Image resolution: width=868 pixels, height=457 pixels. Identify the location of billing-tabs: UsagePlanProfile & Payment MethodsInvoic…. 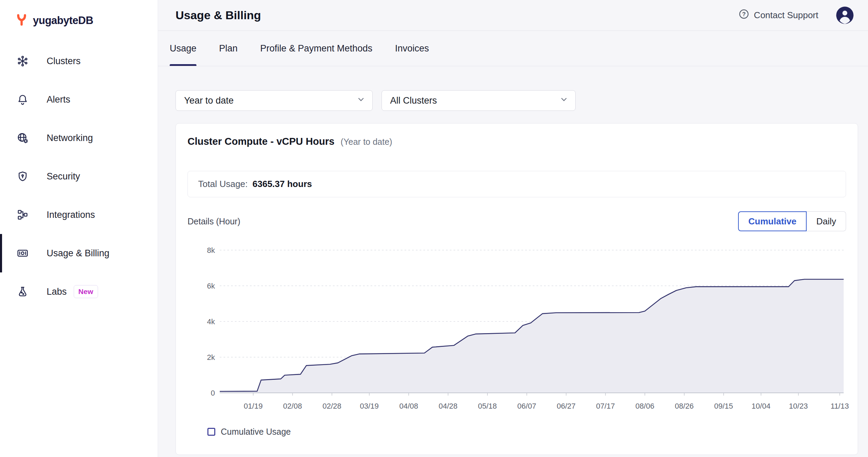
(513, 49).